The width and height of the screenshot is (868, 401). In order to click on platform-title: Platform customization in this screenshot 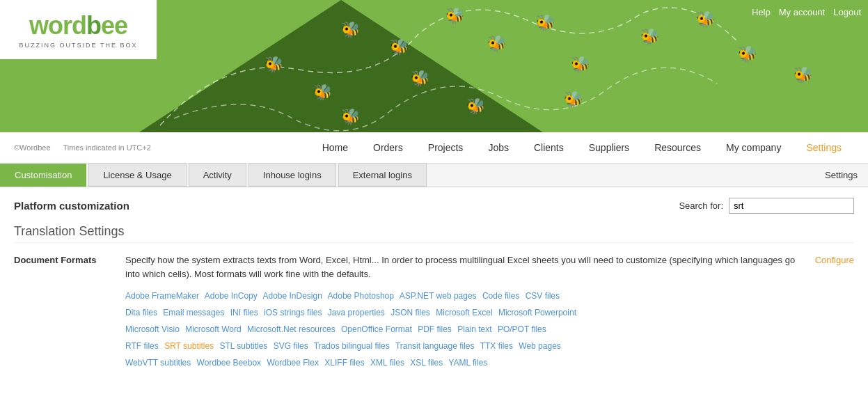, I will do `click(72, 206)`.